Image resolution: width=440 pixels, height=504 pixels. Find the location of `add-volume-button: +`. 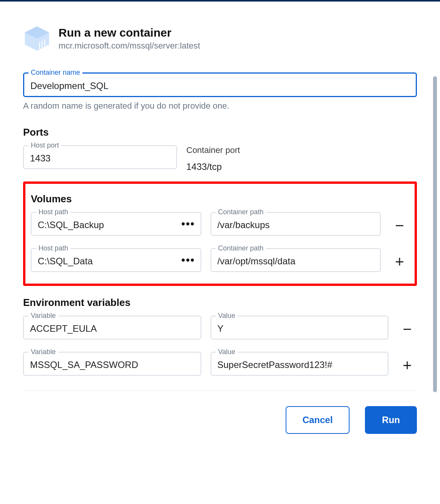

add-volume-button: + is located at coordinates (400, 262).